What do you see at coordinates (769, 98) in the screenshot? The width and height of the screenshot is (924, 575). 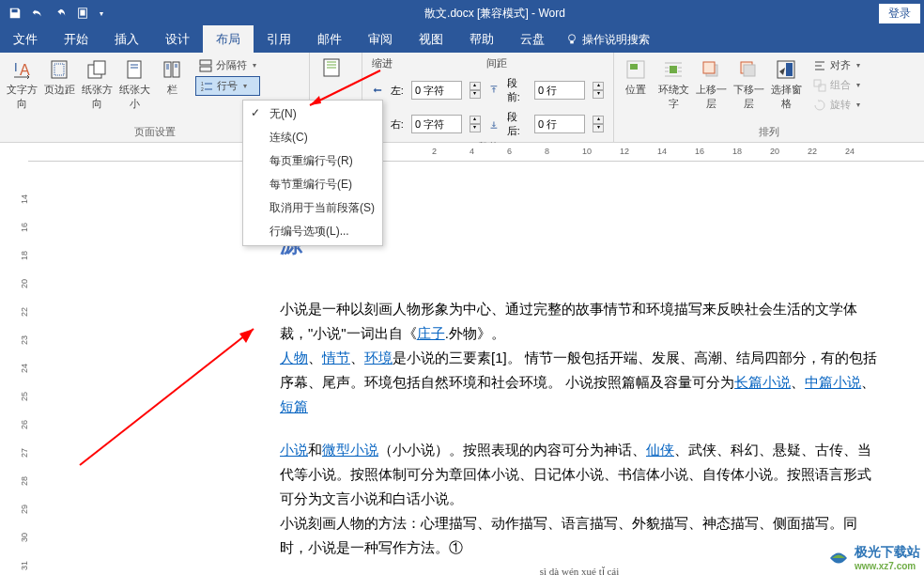 I see `group-arrange: 位置 环绕文字 上移一层 下移一层 选择窗格 对齐▾` at bounding box center [769, 98].